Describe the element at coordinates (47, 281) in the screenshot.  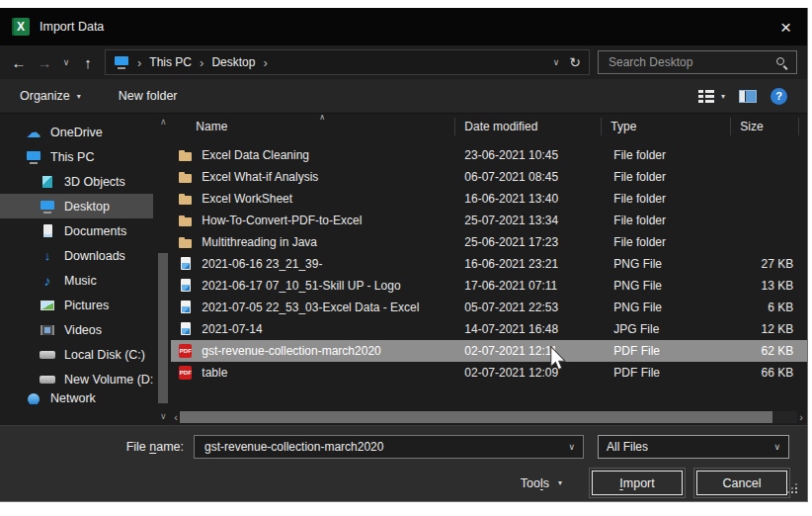
I see `music-icon: ♪` at that location.